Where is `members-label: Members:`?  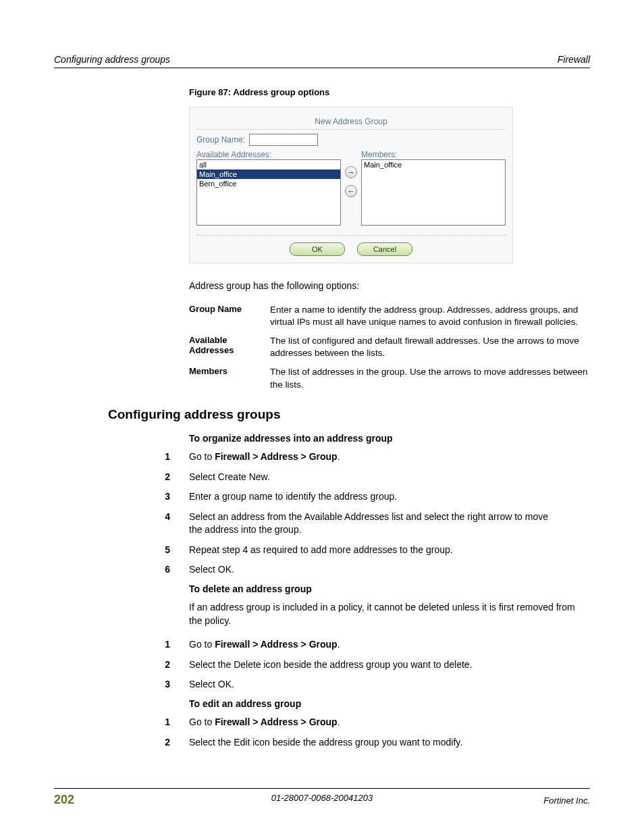 members-label: Members: is located at coordinates (433, 155).